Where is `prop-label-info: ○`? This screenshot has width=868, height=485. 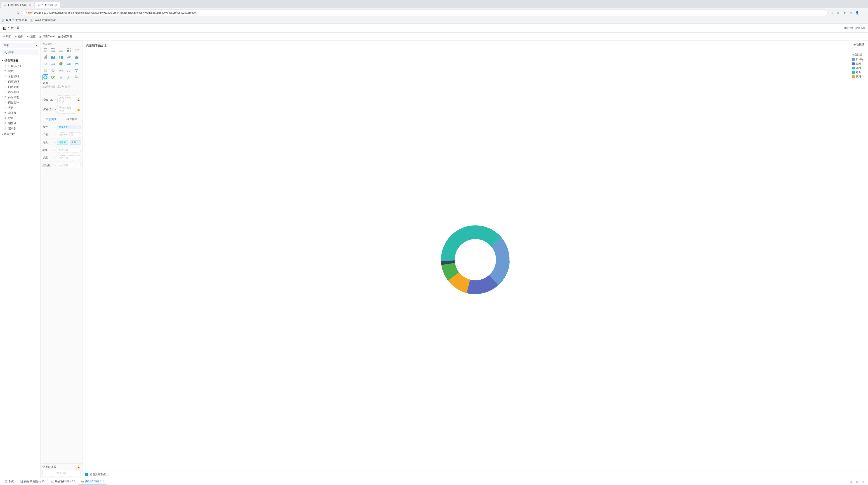 prop-label-info: ○ is located at coordinates (55, 150).